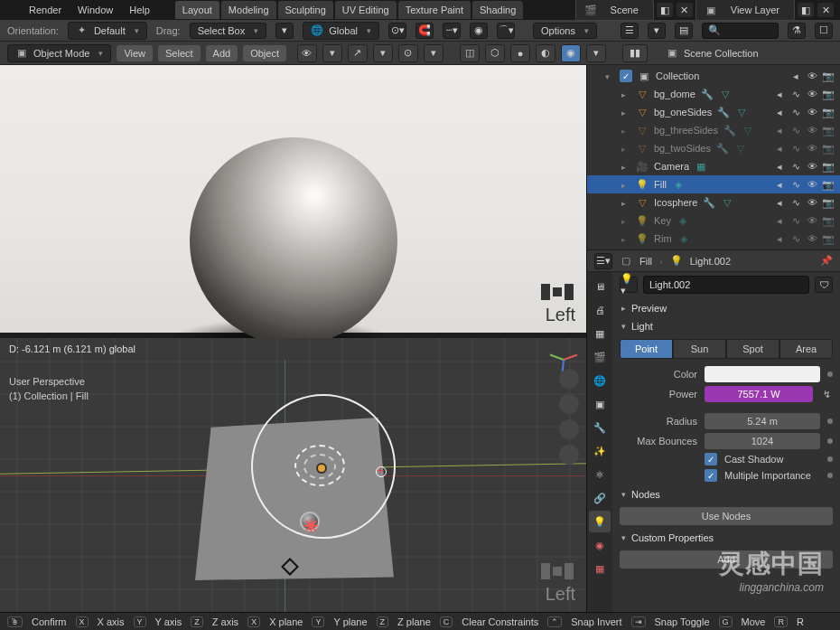  I want to click on ptab-particles: ✨, so click(600, 451).